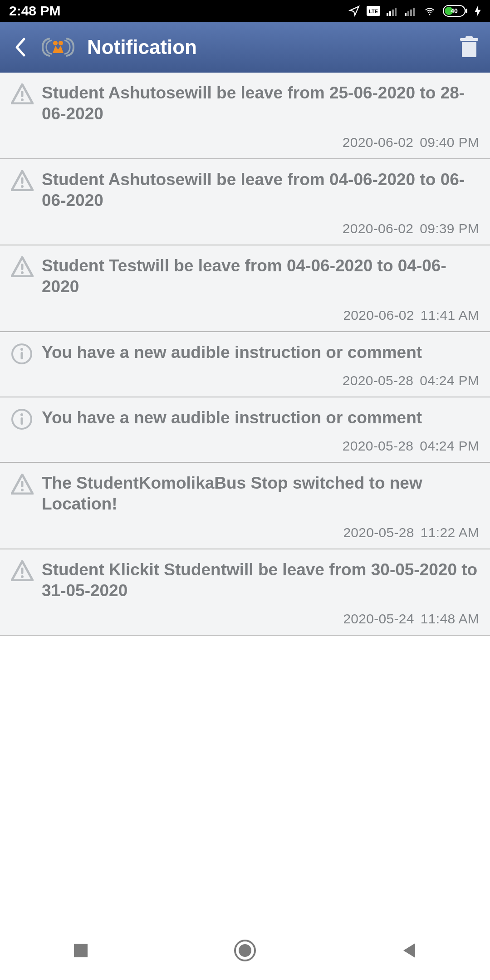 The height and width of the screenshot is (980, 490). Describe the element at coordinates (245, 951) in the screenshot. I see `home-button` at that location.